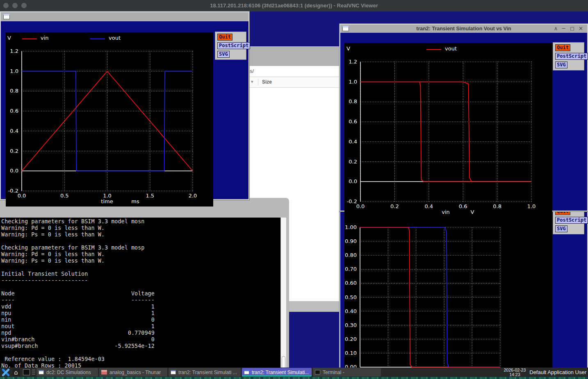 The image size is (588, 379). Describe the element at coordinates (64, 196) in the screenshot. I see `x-tick-label: 0.5` at that location.